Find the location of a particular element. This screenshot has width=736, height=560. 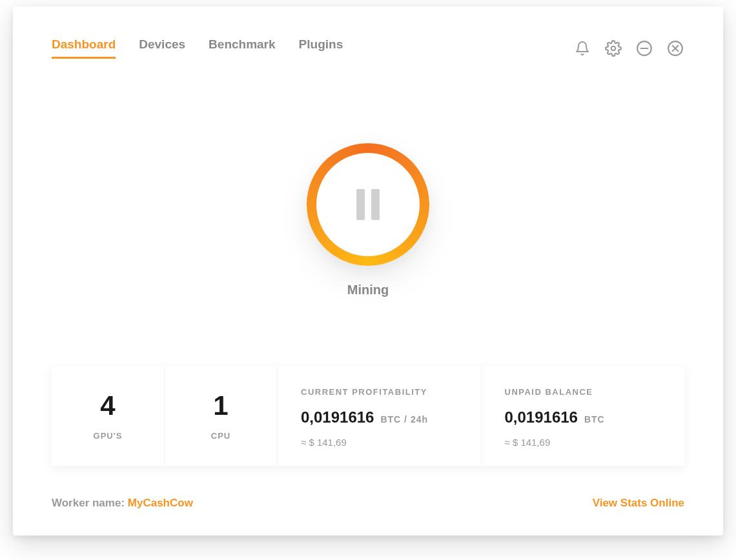

window-controls is located at coordinates (629, 48).